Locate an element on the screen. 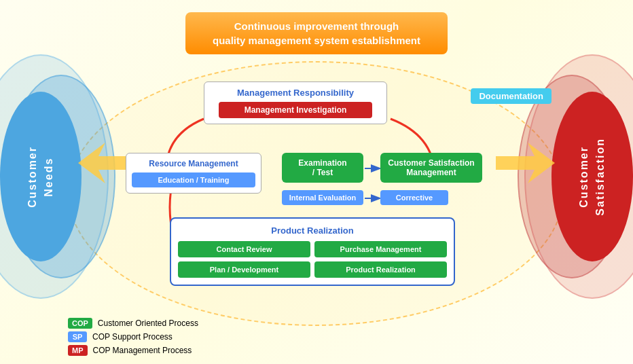  education-training-btn: Education / Training is located at coordinates (194, 180).